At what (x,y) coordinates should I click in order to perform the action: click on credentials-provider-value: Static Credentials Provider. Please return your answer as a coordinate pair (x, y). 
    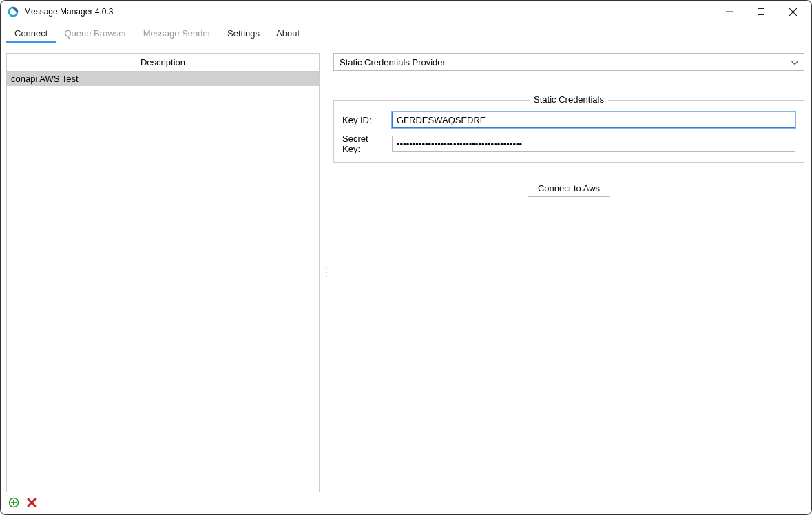
    Looking at the image, I should click on (393, 62).